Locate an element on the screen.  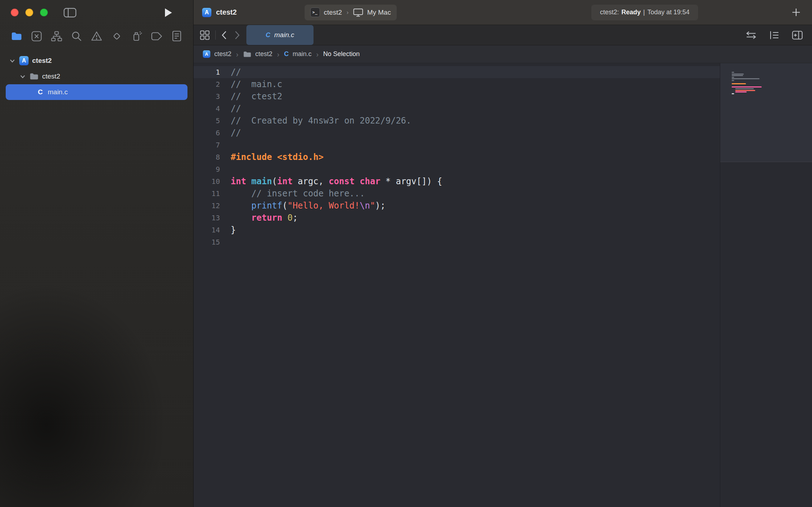
code-line: 2// main.c is located at coordinates (457, 84).